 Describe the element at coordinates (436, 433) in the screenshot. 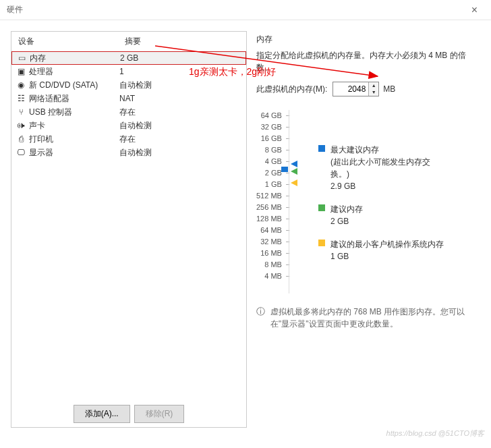

I see `watermark: https://blog.csd @51CTO博客` at that location.